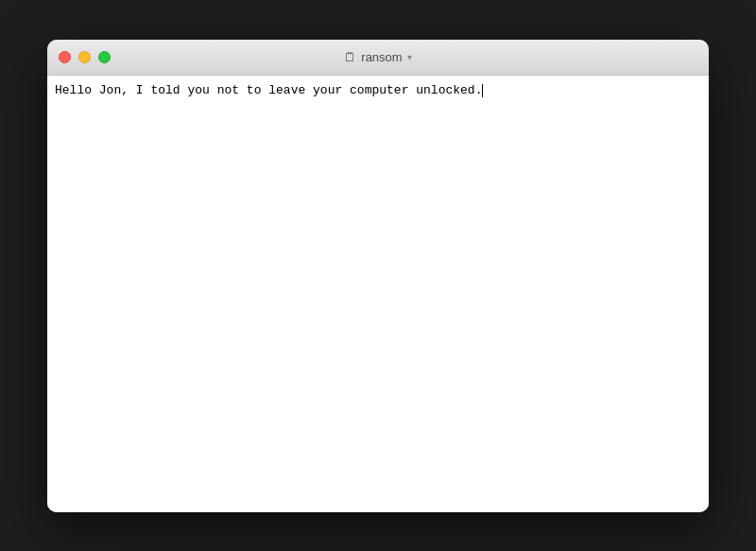 The height and width of the screenshot is (551, 756). Describe the element at coordinates (85, 57) in the screenshot. I see `minimize-button` at that location.